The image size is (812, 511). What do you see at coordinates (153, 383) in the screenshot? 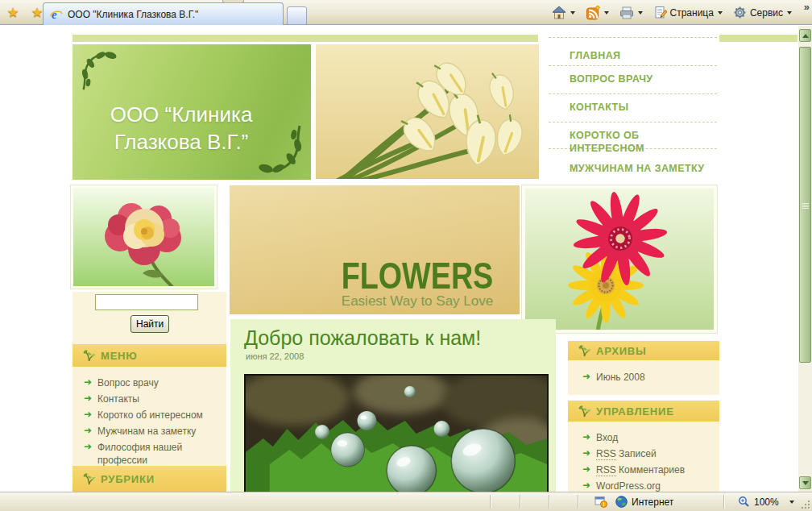
I see `menu-item-ask-doctor: ➜ Вопрос врачу` at bounding box center [153, 383].